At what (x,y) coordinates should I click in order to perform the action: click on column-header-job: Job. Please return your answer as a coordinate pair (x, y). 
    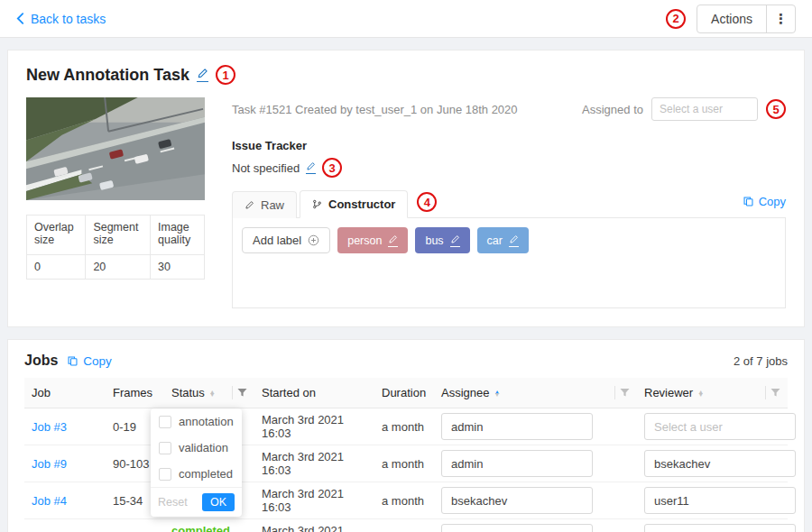
    Looking at the image, I should click on (65, 393).